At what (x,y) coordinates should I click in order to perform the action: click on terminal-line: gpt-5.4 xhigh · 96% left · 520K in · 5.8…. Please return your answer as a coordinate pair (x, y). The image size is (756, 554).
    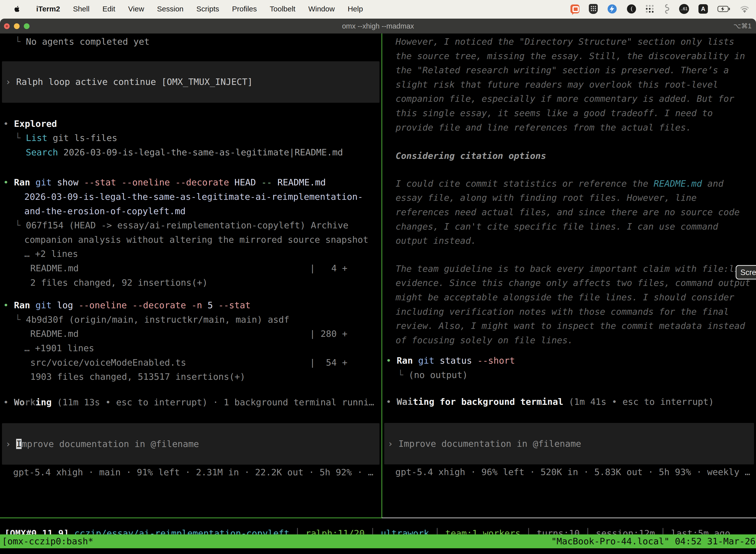
    Looking at the image, I should click on (569, 472).